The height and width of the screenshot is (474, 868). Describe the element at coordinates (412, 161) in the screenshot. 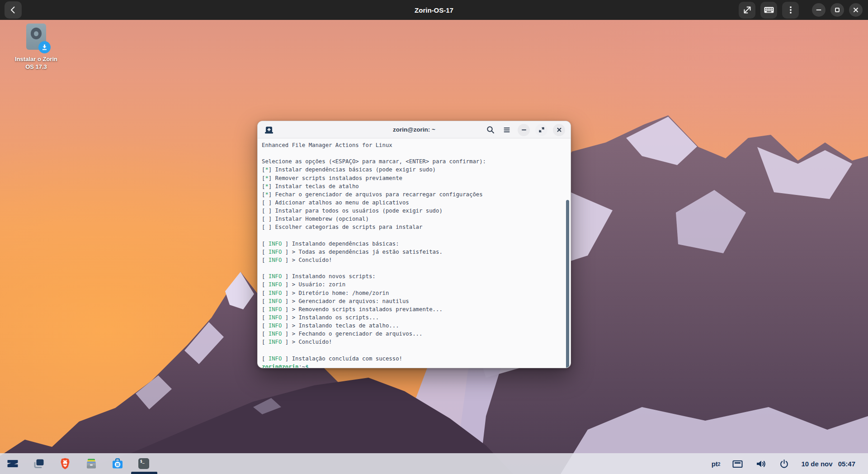

I see `terminal-line: Selecione as opções (<ESPAÇO> para marca…` at that location.